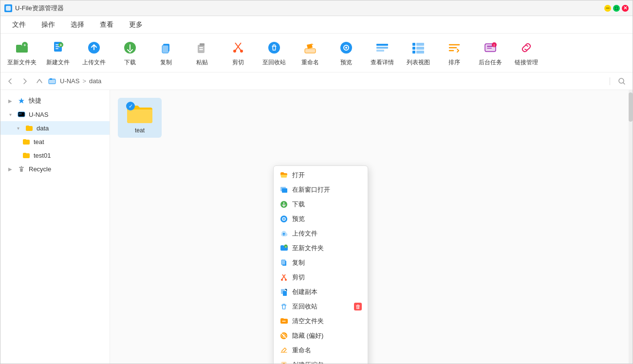 This screenshot has height=364, width=633. Describe the element at coordinates (39, 81) in the screenshot. I see `nav-up` at that location.